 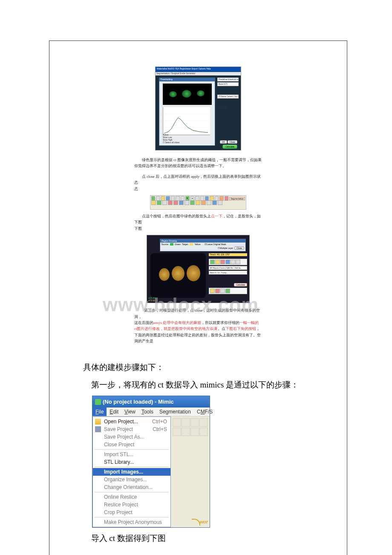 What do you see at coordinates (216, 216) in the screenshot?
I see `emb-para-2a-hl: 点一下` at bounding box center [216, 216].